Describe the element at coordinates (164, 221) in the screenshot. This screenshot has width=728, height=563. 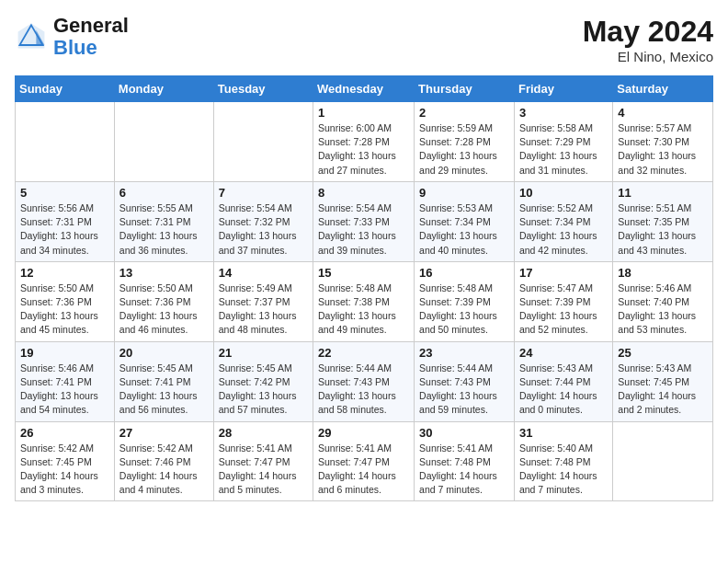
I see `calendar-cell: 6Sunrise: 5:55 AMSunset: 7:31 PMDaylight…` at that location.